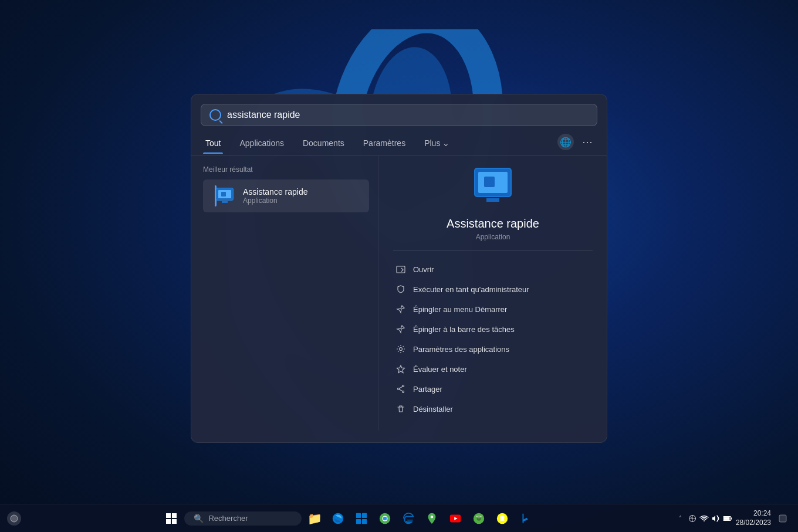 The image size is (798, 532). Describe the element at coordinates (401, 409) in the screenshot. I see `trash-icon` at that location.